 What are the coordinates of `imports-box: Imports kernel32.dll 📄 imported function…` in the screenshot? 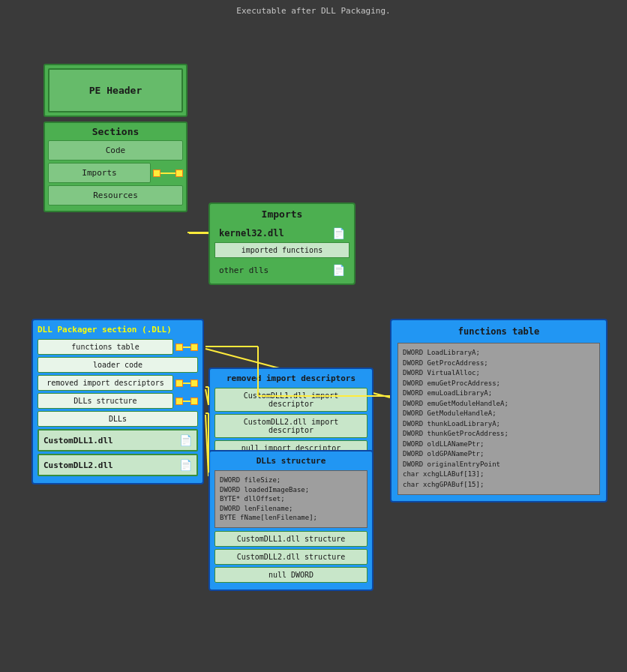 It's located at (282, 244).